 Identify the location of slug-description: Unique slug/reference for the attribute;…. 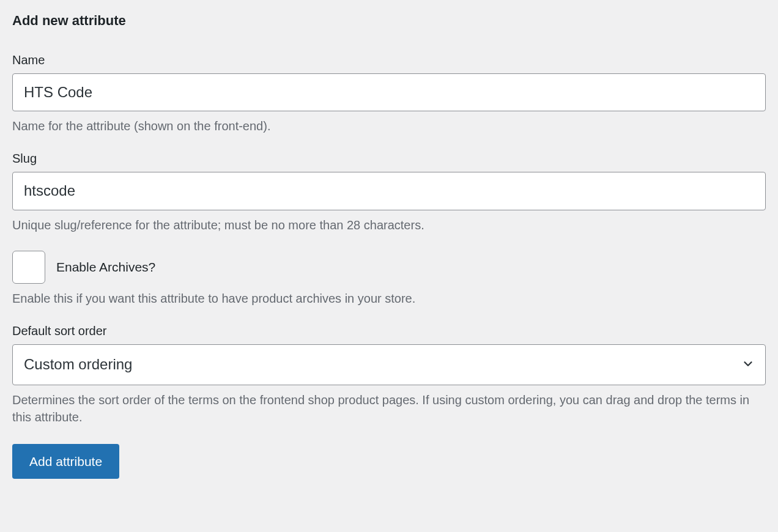
(389, 225).